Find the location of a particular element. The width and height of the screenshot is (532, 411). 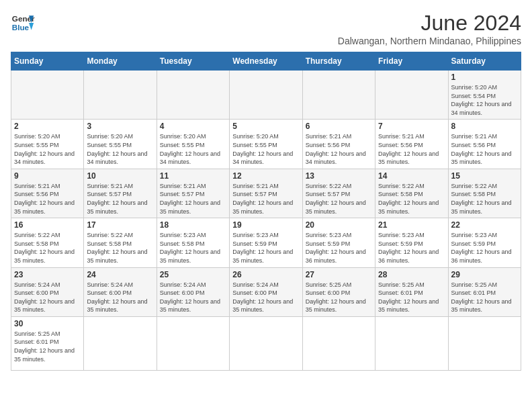

calendar-cell: 9Sunrise: 5:21 AMSunset: 5:56 PMDaylight… is located at coordinates (48, 193).